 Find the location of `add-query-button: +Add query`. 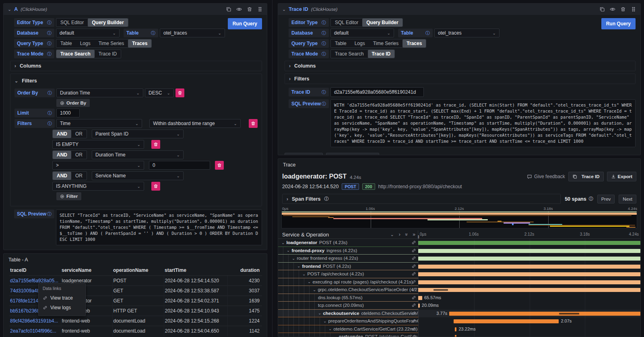

add-query-button: +Add query is located at coordinates (303, 154).